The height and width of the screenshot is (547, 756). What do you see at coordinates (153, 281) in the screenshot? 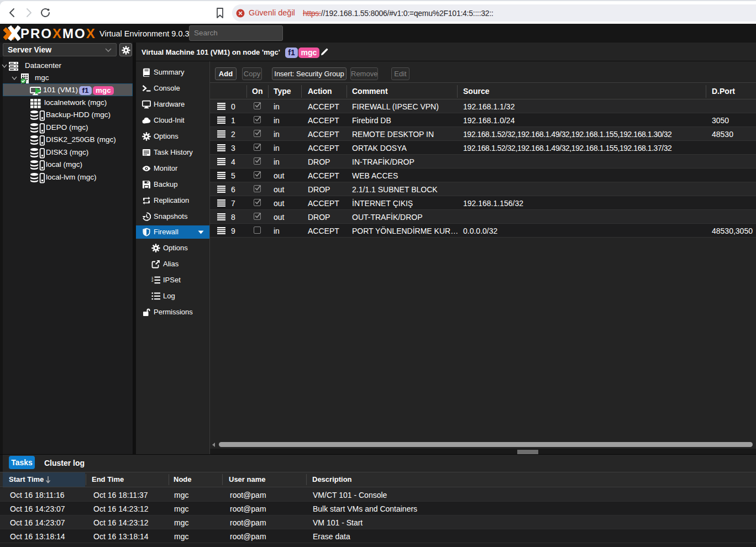
I see `svg-text: 2` at bounding box center [153, 281].